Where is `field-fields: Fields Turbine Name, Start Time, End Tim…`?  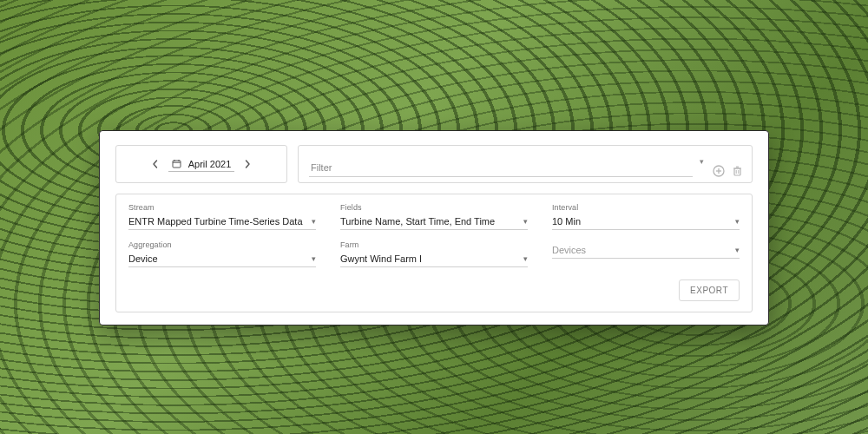
field-fields: Fields Turbine Name, Start Time, End Tim… is located at coordinates (434, 217).